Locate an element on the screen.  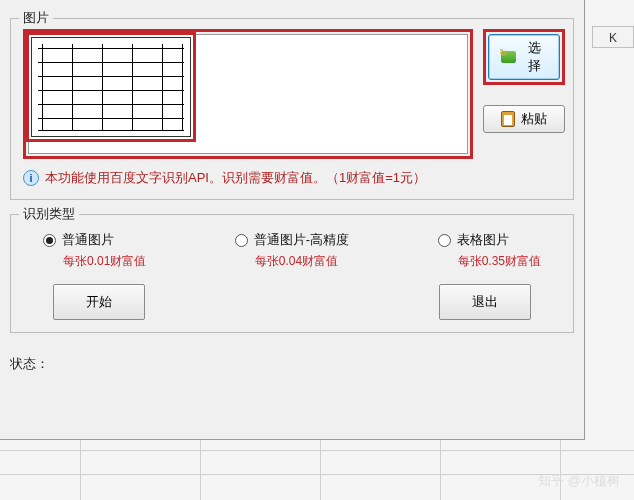
exit-button-label: 退出 is located at coordinates (485, 302).